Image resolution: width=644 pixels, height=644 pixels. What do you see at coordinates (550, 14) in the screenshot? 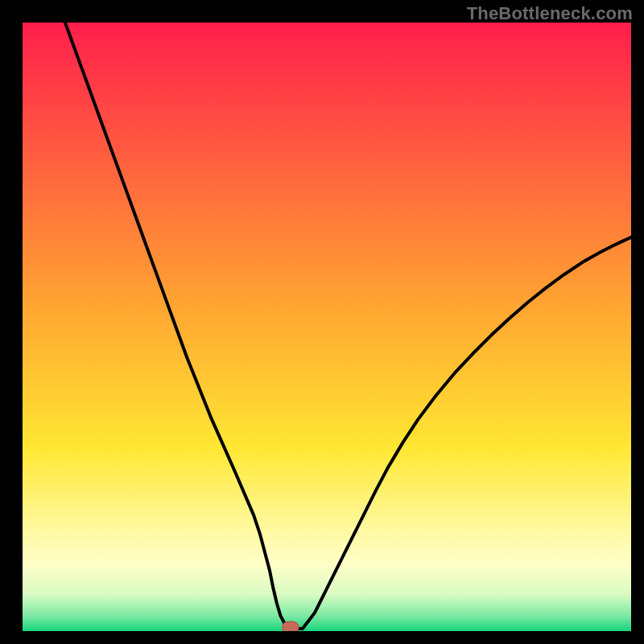
I see `watermark-text: TheBottleneck.com` at bounding box center [550, 14].